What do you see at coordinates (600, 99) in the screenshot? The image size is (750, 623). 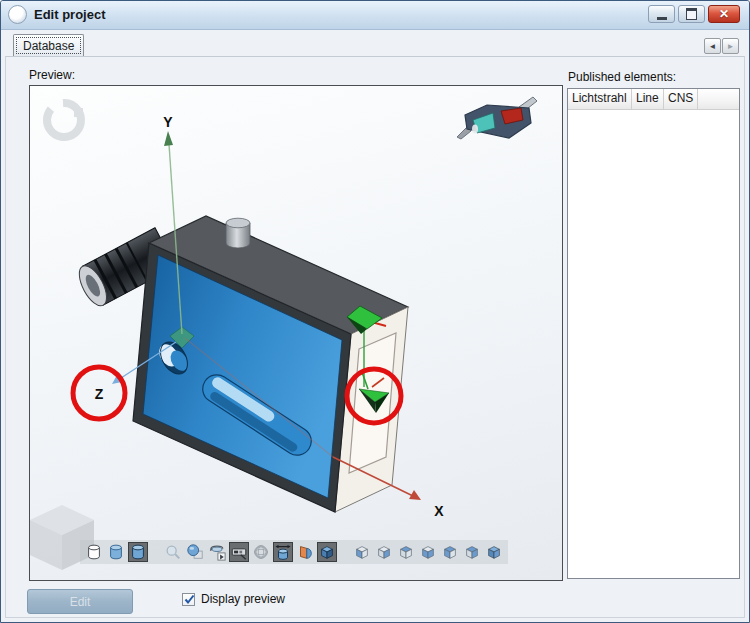 I see `column-header-lichtstrahl: Lichtstrahl` at bounding box center [600, 99].